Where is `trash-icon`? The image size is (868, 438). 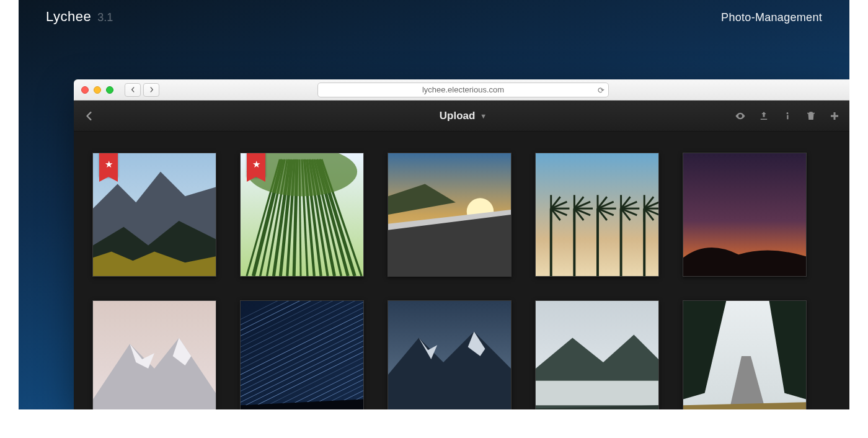 trash-icon is located at coordinates (811, 115).